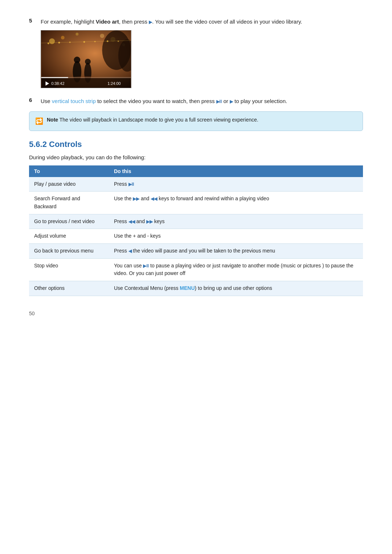 The width and height of the screenshot is (392, 554). Describe the element at coordinates (219, 102) in the screenshot. I see `step-6-play-pause-icon: ▶II` at that location.